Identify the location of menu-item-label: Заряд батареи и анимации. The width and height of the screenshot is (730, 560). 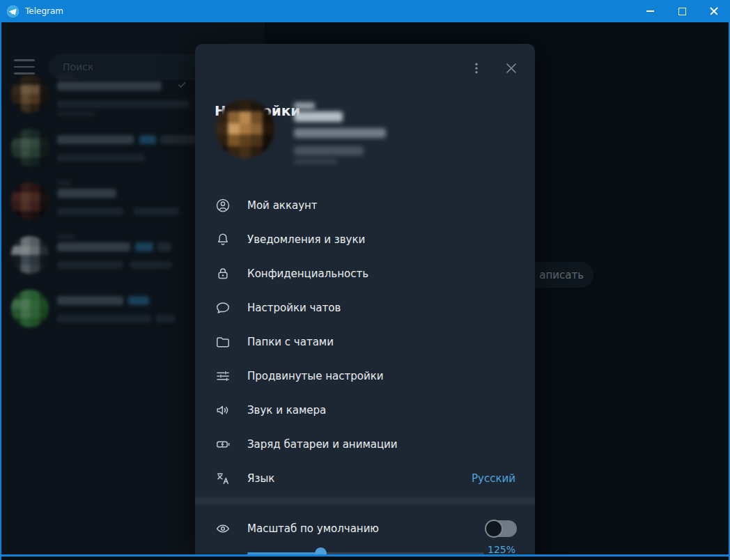
(323, 444).